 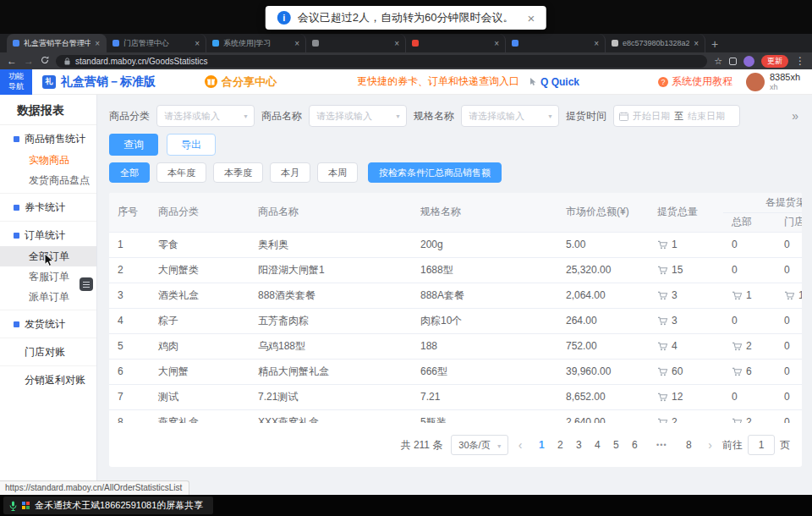 What do you see at coordinates (48, 324) in the screenshot?
I see `sidebar-group: 发货统计` at bounding box center [48, 324].